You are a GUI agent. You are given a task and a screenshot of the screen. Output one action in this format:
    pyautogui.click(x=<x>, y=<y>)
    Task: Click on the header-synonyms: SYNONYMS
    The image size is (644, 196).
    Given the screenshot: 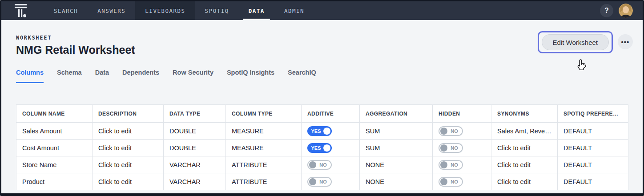 What is the action you would take?
    pyautogui.click(x=525, y=114)
    